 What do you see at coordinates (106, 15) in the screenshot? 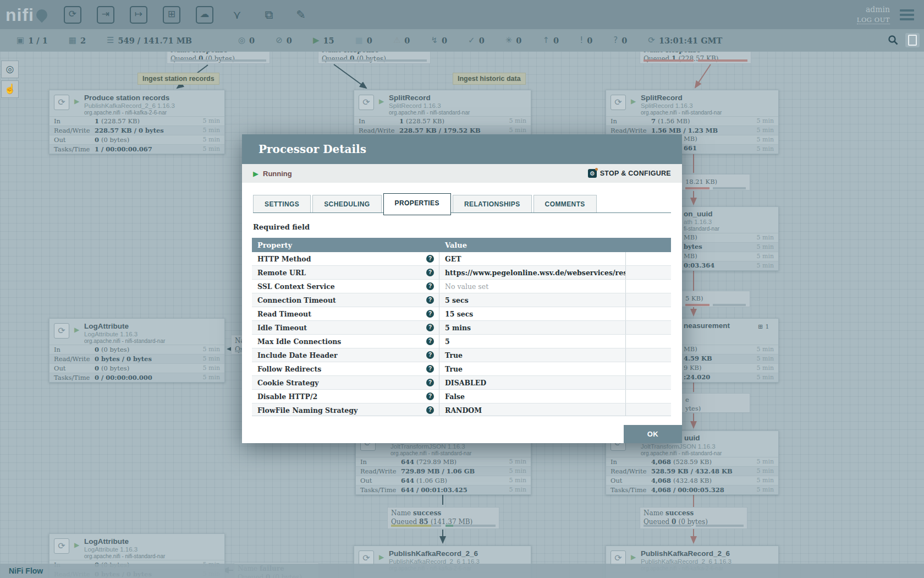
I see `input-port-icon: ⇥` at bounding box center [106, 15].